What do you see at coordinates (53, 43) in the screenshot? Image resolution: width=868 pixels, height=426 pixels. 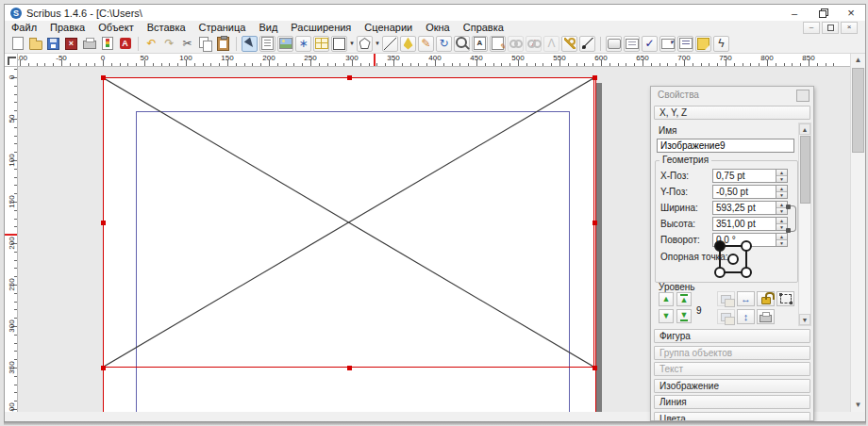 I see `save-document-button` at bounding box center [53, 43].